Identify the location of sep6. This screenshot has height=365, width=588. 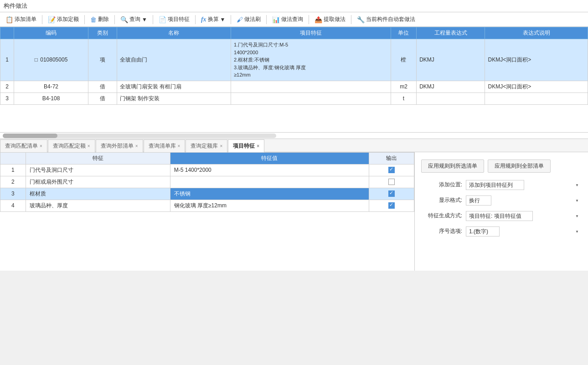
(231, 20).